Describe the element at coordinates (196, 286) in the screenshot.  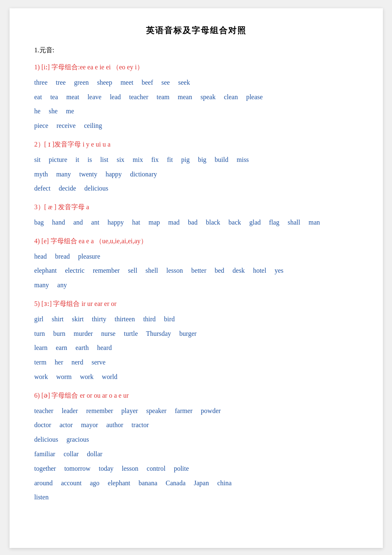
I see `word-line: many any` at that location.